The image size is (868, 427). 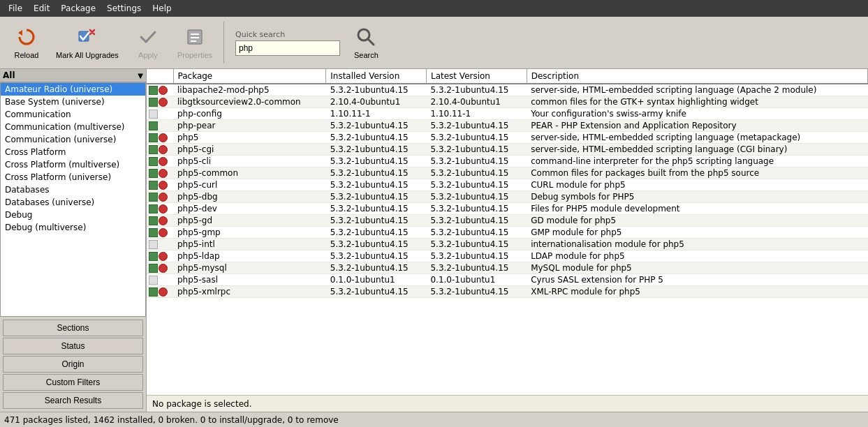 I want to click on mark-all-button: Mark All Upgrades, so click(x=87, y=43).